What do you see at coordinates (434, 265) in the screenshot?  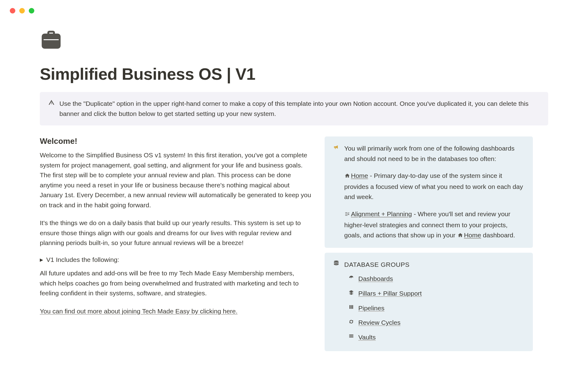 I see `database-groups-title: DATABASE GROUPS` at bounding box center [434, 265].